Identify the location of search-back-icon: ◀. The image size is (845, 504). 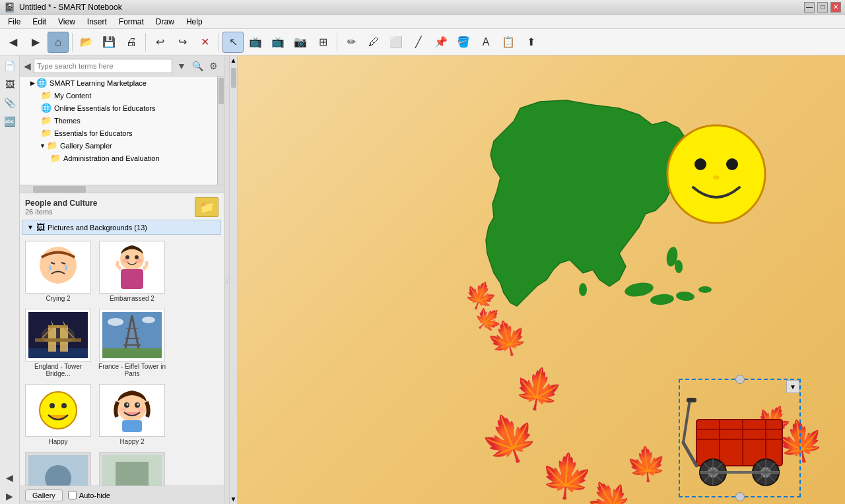
(28, 66).